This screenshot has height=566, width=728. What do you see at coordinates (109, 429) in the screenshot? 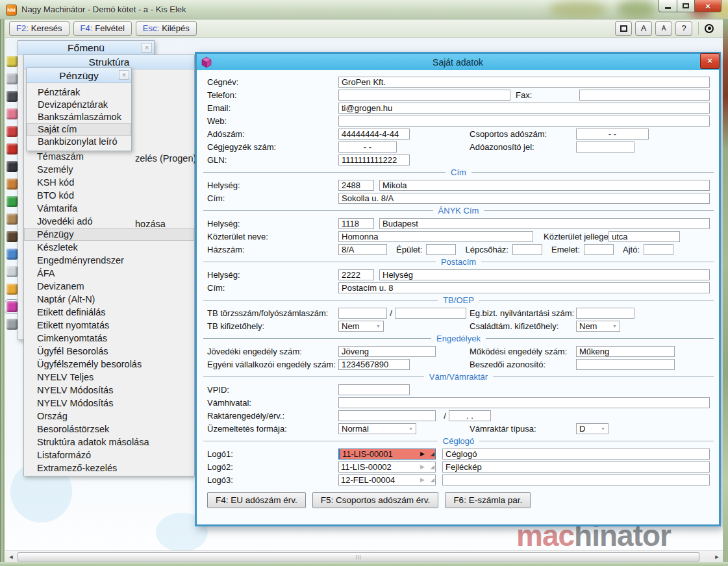
I see `menu-item: Besorolástörzsek` at bounding box center [109, 429].